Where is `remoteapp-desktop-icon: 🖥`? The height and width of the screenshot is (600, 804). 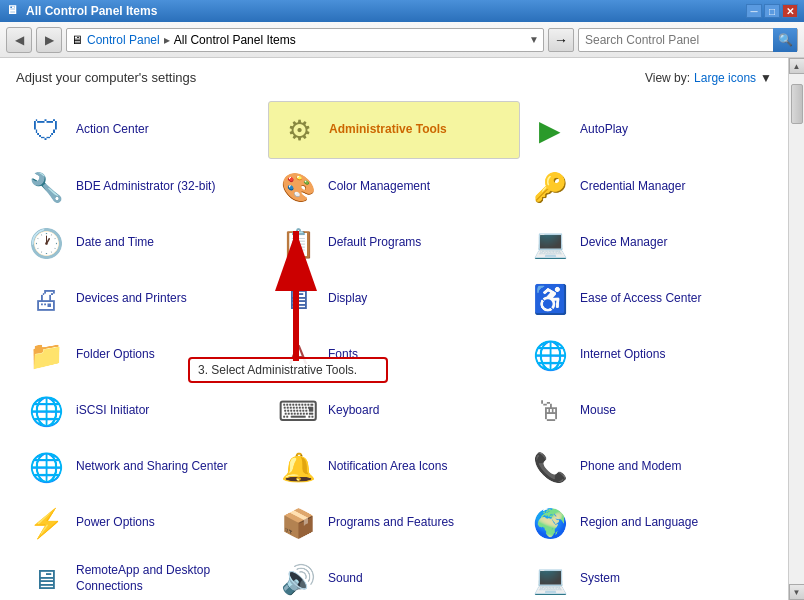
remoteapp-desktop-icon: 🖥 is located at coordinates (46, 579).